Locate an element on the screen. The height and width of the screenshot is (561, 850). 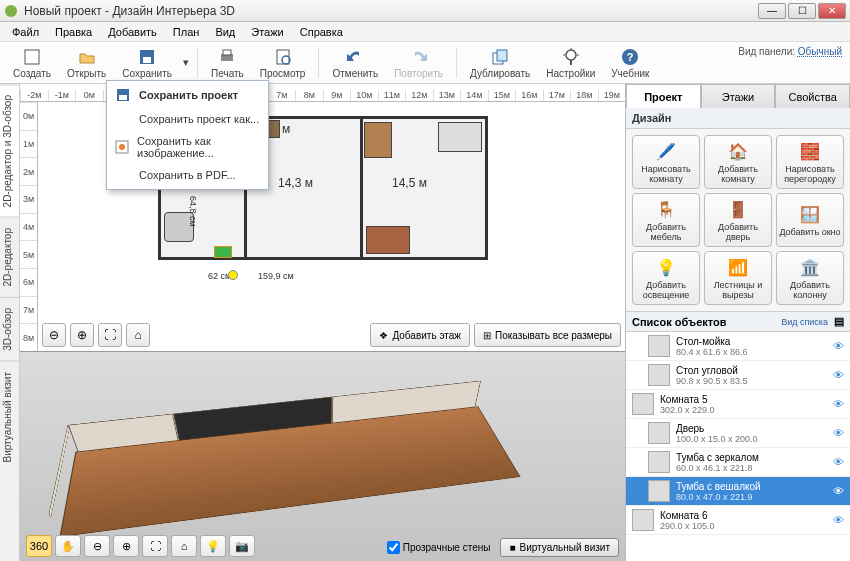
undo-button: Отменить is located at coordinates (355, 63).